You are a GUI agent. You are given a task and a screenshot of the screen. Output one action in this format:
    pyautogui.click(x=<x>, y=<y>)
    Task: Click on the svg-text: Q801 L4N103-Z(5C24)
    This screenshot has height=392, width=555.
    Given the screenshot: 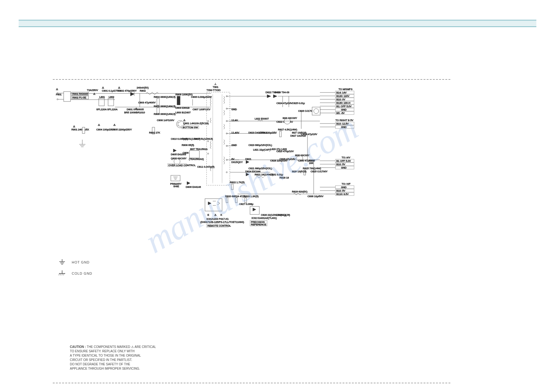 What is the action you would take?
    pyautogui.click(x=196, y=124)
    